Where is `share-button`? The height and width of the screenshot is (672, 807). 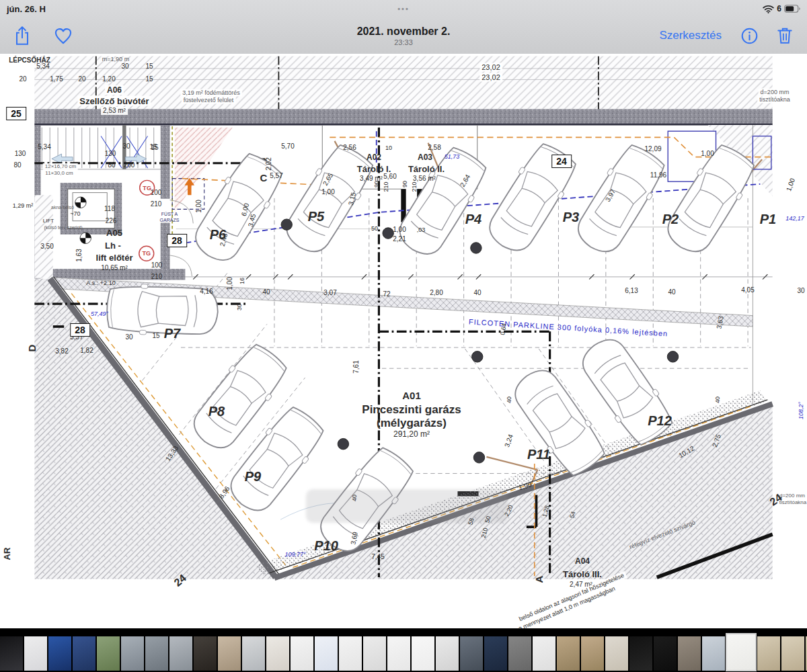 share-button is located at coordinates (22, 36).